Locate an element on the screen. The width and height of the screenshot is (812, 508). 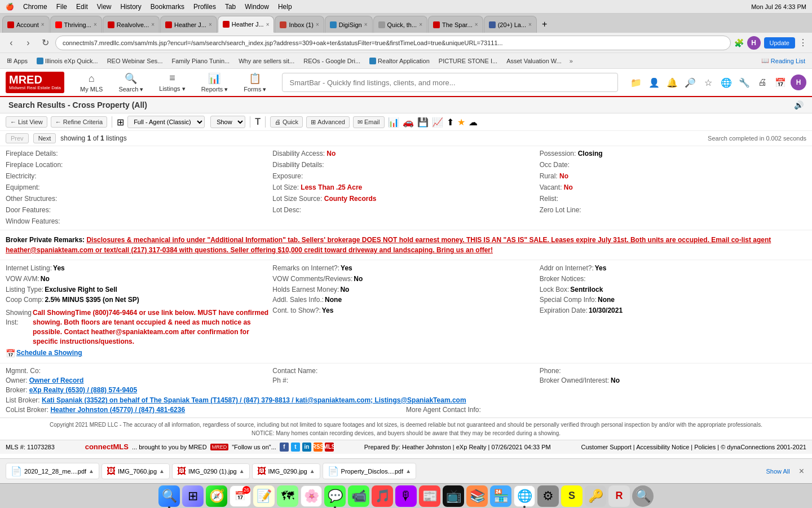
tab-realvolve-close: × is located at coordinates (153, 25).